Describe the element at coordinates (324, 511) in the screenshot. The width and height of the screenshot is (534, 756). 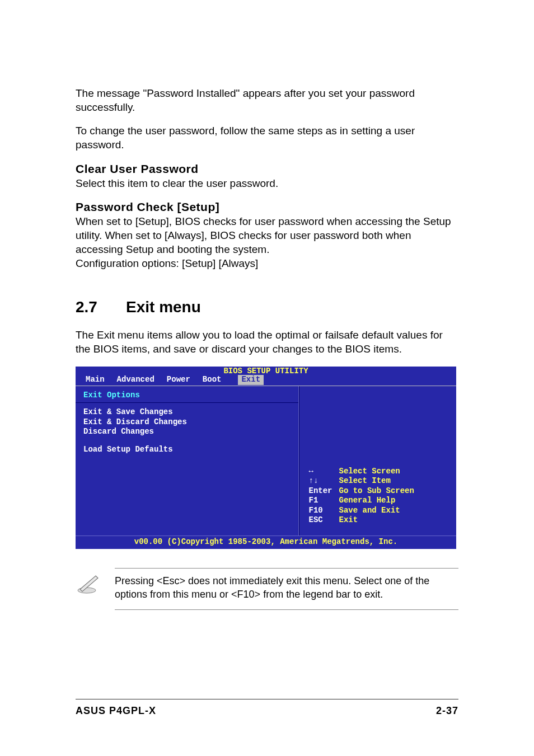
I see `help-key-f10: F10` at that location.